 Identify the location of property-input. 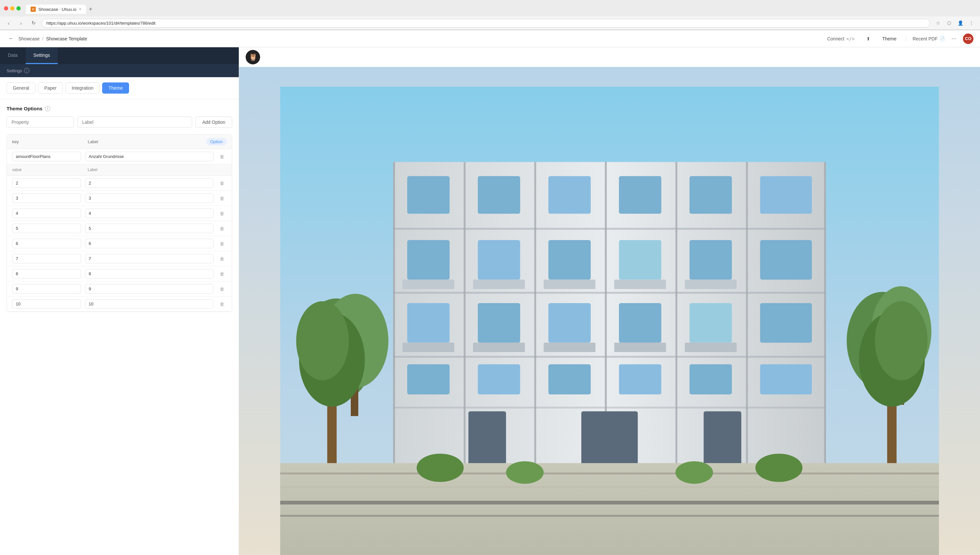
(40, 122).